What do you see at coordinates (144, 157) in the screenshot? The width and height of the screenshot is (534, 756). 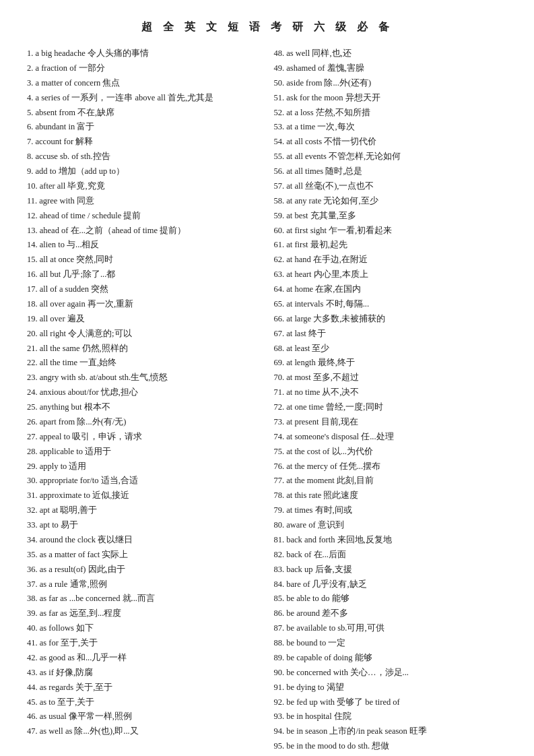 I see `list-item: 8. accuse sb. of sth.控告` at bounding box center [144, 157].